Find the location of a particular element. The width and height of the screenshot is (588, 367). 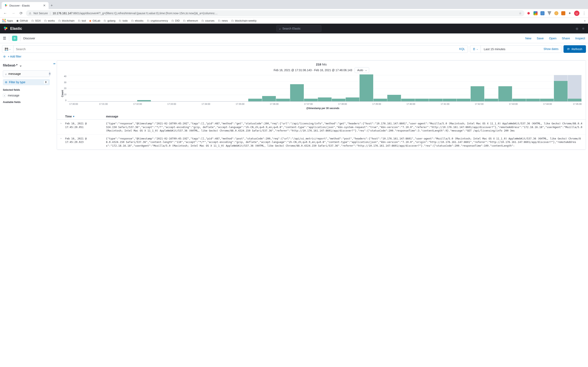

bookmark-news: 🗀news is located at coordinates (223, 21).